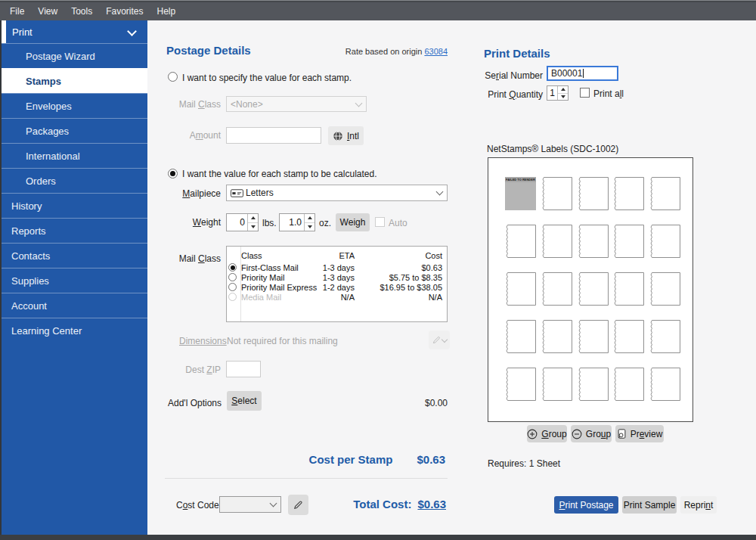  I want to click on calculated-value-label: I want the value for each stamp to be ca…, so click(280, 174).